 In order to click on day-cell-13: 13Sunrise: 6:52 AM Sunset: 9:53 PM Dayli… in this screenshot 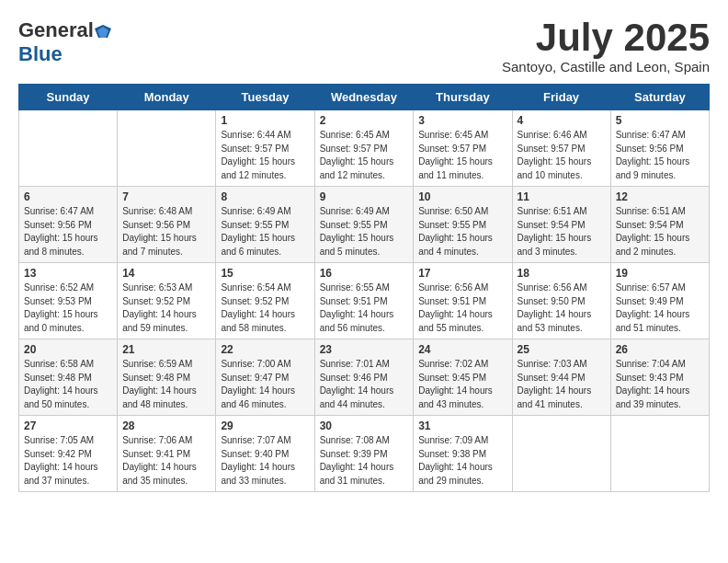, I will do `click(68, 302)`.